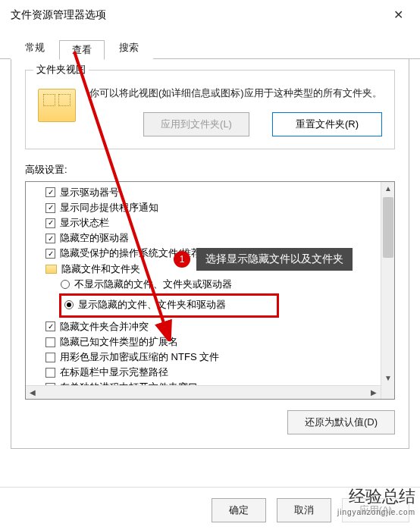 This screenshot has height=530, width=420. What do you see at coordinates (129, 47) in the screenshot?
I see `tab-search: 搜索` at bounding box center [129, 47].